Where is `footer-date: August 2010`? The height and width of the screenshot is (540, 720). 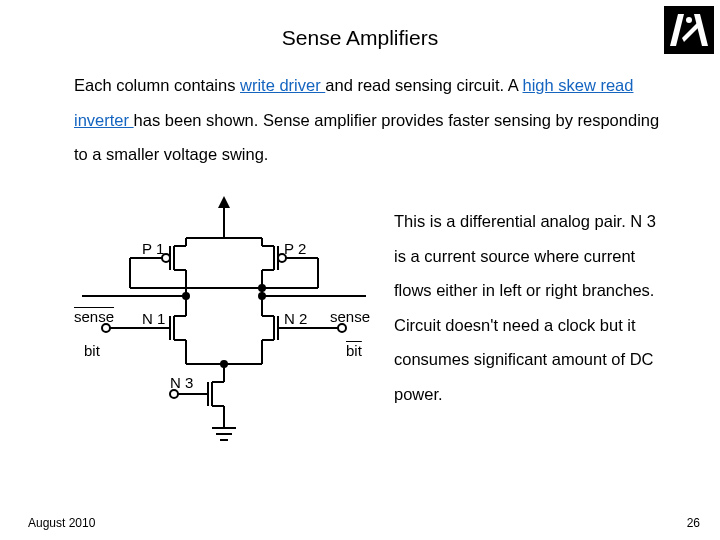 footer-date: August 2010 is located at coordinates (62, 523).